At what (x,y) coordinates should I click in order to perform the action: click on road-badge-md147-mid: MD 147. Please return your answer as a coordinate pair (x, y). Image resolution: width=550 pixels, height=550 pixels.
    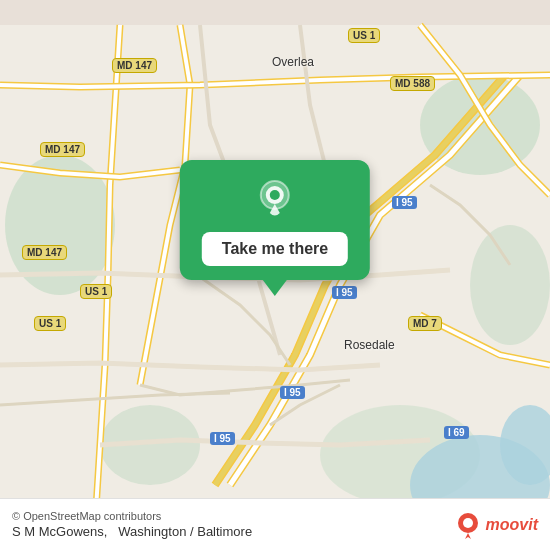
    Looking at the image, I should click on (62, 150).